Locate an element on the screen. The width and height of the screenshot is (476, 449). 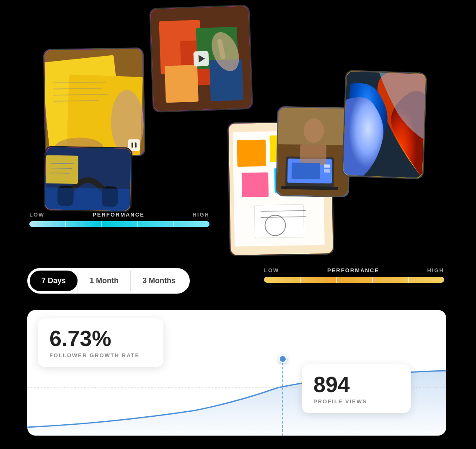
profile-views-value: 894 is located at coordinates (356, 384).